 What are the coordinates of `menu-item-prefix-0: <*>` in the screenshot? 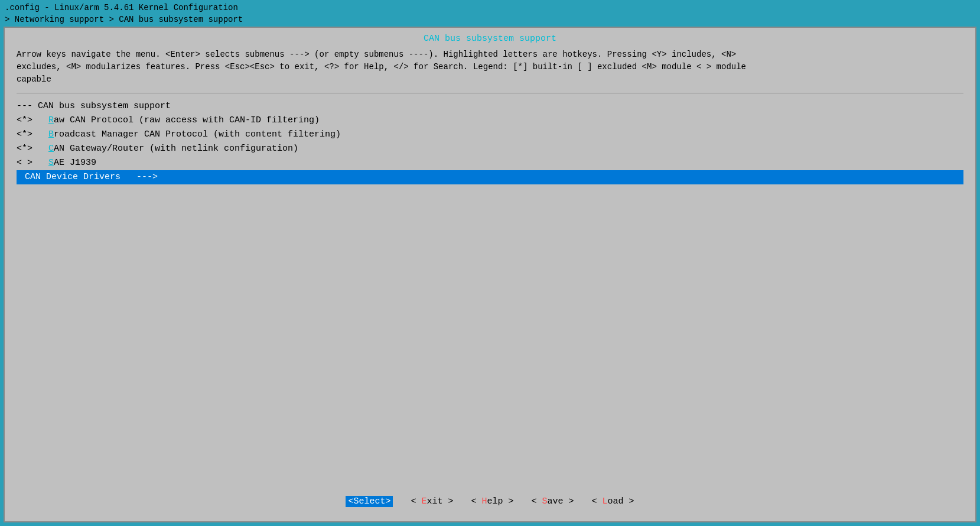 It's located at (32, 121).